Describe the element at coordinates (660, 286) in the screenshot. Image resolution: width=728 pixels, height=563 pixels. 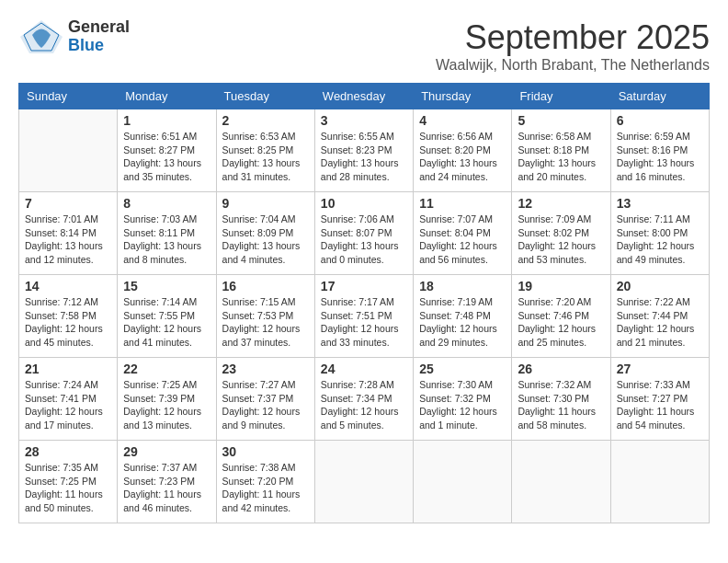
I see `day-number: 20` at that location.